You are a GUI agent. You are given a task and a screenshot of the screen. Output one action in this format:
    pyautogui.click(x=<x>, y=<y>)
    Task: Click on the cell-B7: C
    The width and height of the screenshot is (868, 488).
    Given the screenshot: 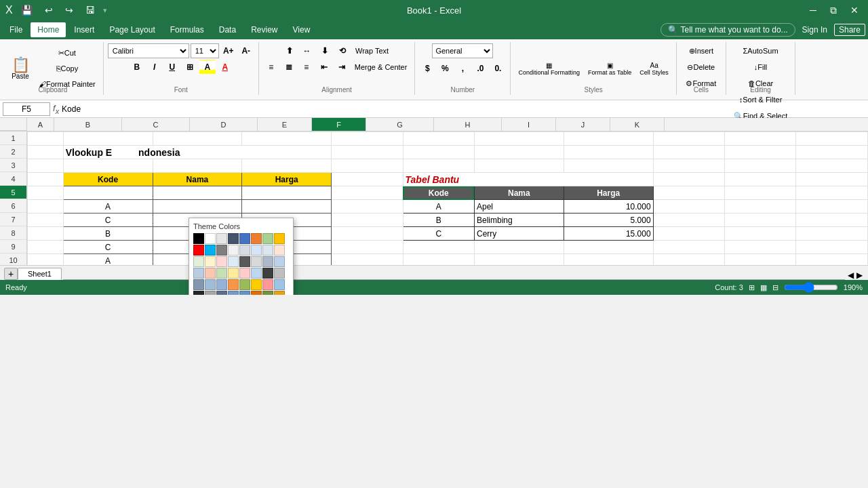 What is the action you would take?
    pyautogui.click(x=108, y=220)
    